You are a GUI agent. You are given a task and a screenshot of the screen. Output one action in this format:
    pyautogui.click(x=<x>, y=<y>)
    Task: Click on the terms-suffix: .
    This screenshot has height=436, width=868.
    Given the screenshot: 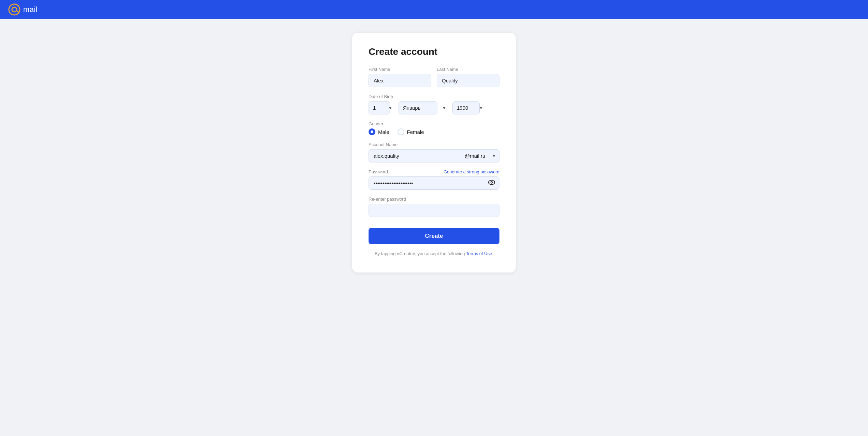 What is the action you would take?
    pyautogui.click(x=493, y=253)
    